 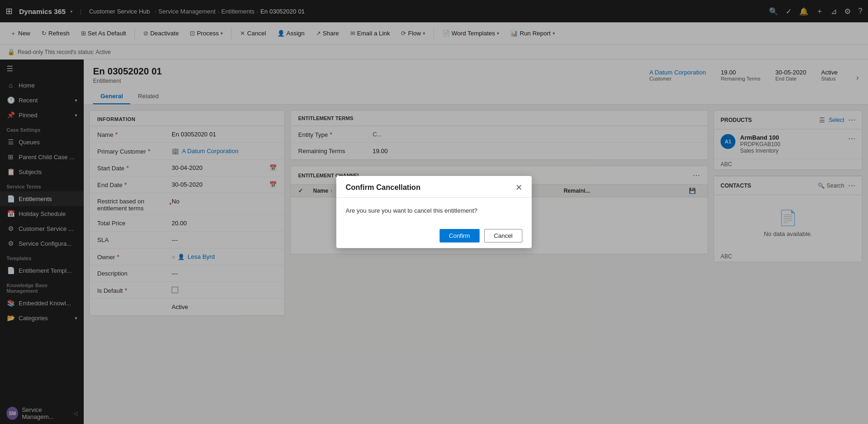 What do you see at coordinates (460, 236) in the screenshot?
I see `modal-confirm-button: Confirm` at bounding box center [460, 236].